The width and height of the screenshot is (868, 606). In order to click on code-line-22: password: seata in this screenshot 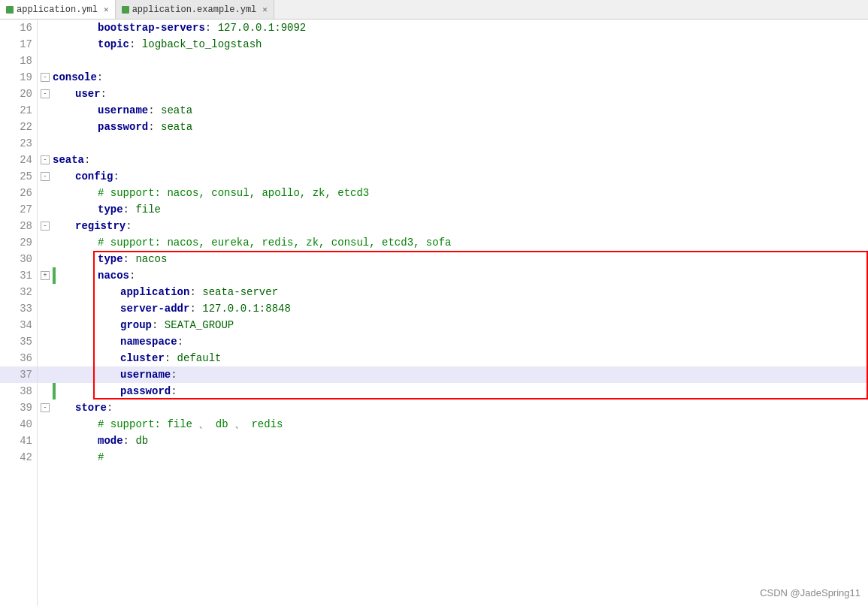, I will do `click(460, 127)`.